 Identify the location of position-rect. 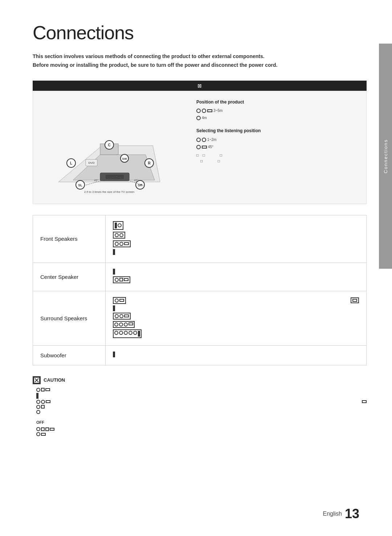
(210, 111).